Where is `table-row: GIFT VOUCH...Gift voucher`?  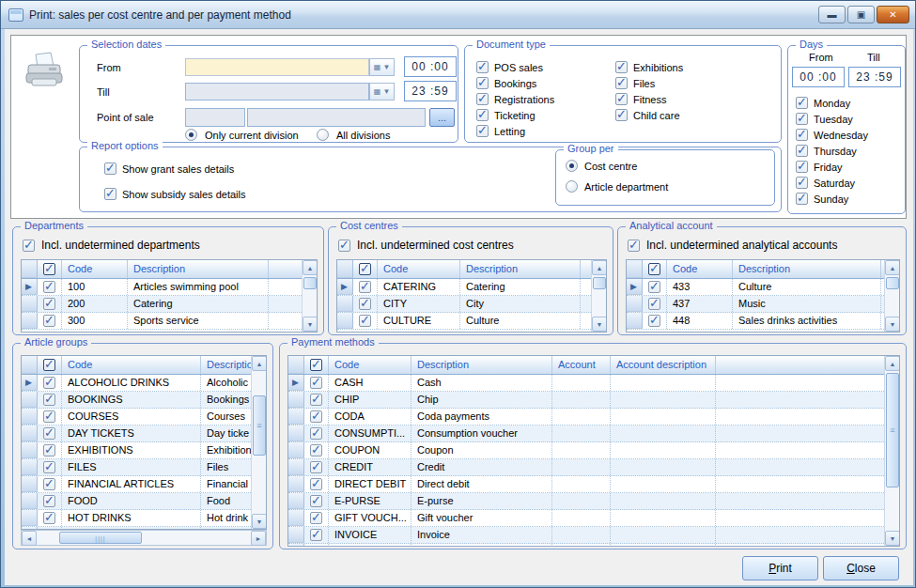 table-row: GIFT VOUCH...Gift voucher is located at coordinates (586, 518).